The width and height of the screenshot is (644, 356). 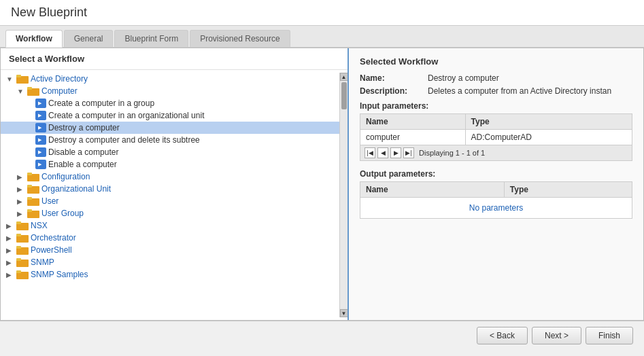 What do you see at coordinates (10, 238) in the screenshot?
I see `toggle-icon-orchestrator: ▶` at bounding box center [10, 238].